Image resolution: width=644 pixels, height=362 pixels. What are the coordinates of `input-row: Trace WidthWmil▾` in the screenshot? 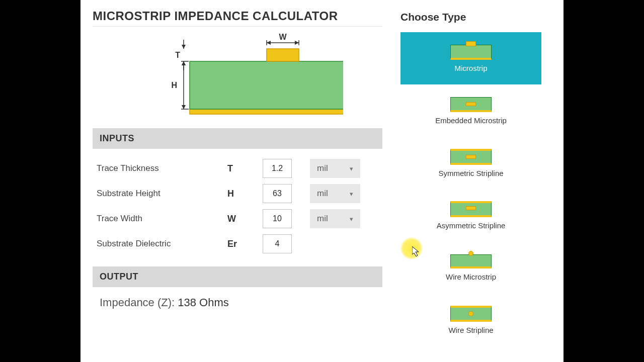 It's located at (237, 219).